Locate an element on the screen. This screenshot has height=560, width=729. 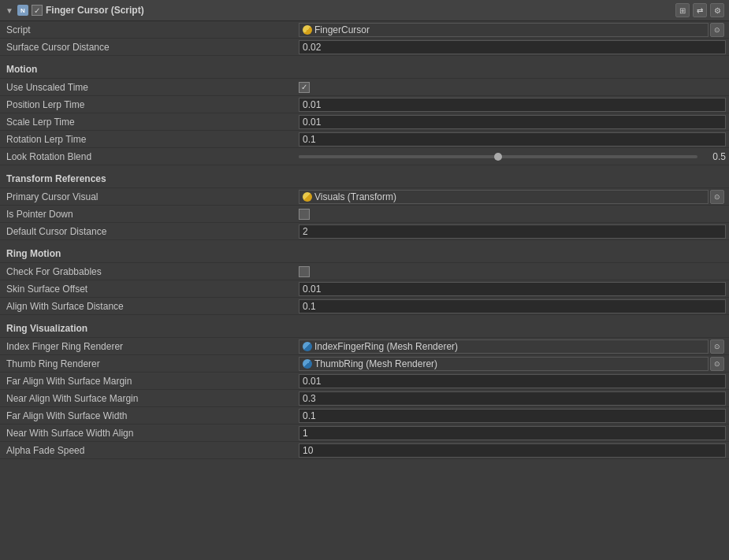
look-rotation-blend-value: 0.5 is located at coordinates (512, 157).